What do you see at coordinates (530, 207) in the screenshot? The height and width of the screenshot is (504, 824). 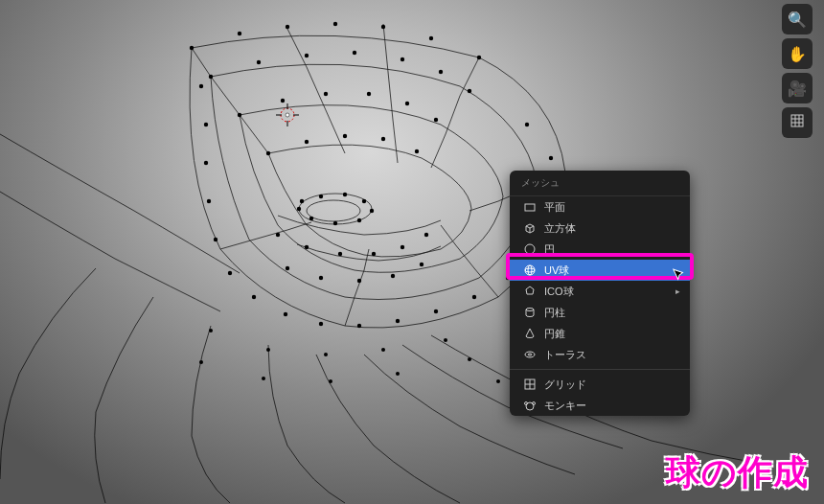 I see `plane-icon` at bounding box center [530, 207].